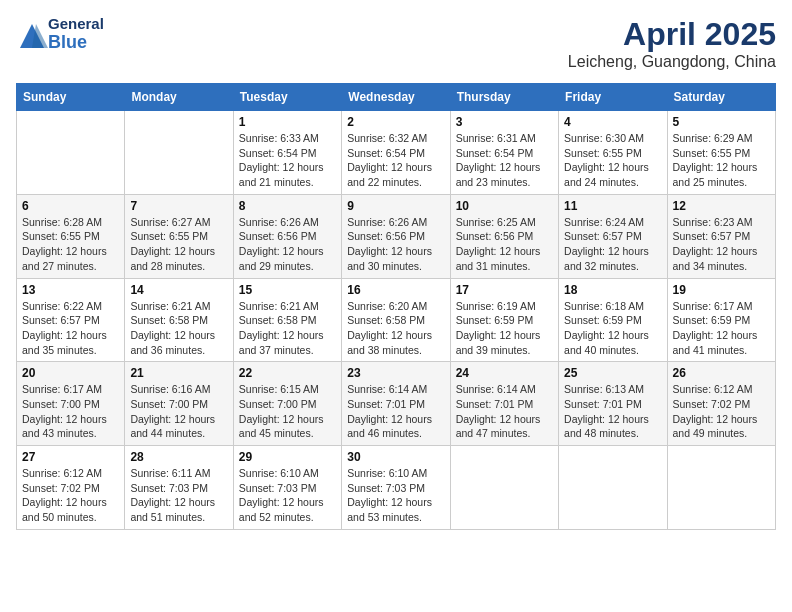 This screenshot has height=612, width=792. Describe the element at coordinates (504, 206) in the screenshot. I see `day-number: 10` at that location.